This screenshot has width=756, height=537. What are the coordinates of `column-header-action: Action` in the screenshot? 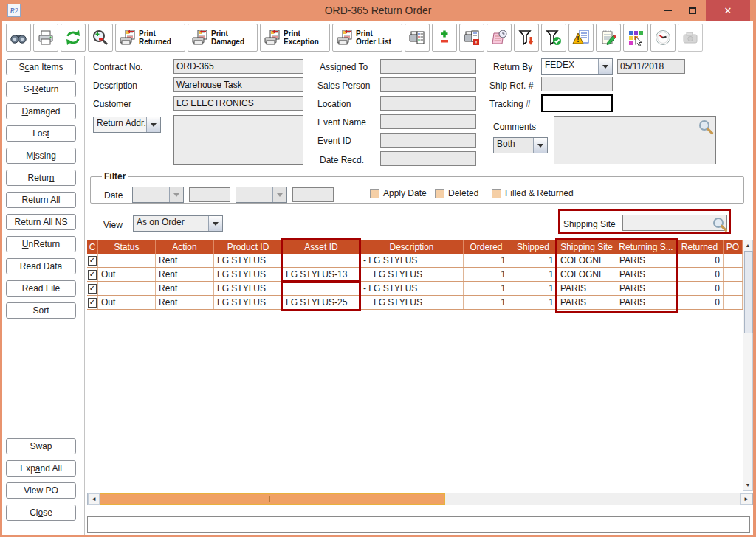 It's located at (185, 246).